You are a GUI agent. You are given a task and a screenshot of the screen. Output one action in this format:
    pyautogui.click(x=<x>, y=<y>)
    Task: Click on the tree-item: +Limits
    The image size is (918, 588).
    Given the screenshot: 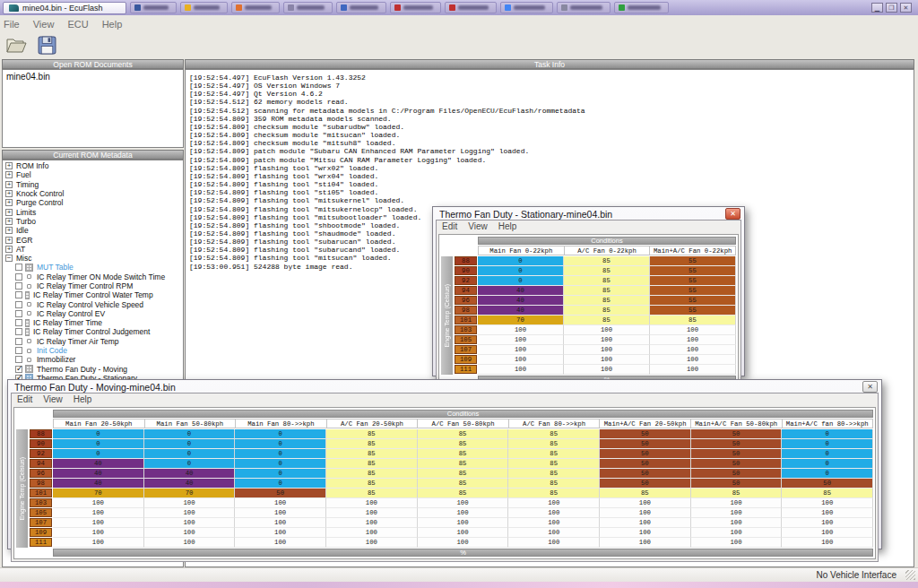 What is the action you would take?
    pyautogui.click(x=93, y=212)
    